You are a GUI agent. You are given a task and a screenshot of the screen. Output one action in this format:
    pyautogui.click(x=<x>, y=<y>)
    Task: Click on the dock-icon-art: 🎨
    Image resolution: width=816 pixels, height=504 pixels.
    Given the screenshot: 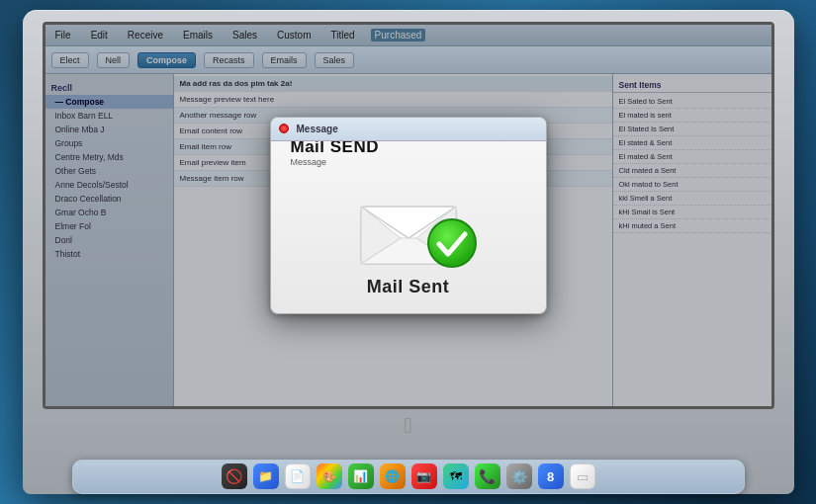 What is the action you would take?
    pyautogui.click(x=329, y=476)
    